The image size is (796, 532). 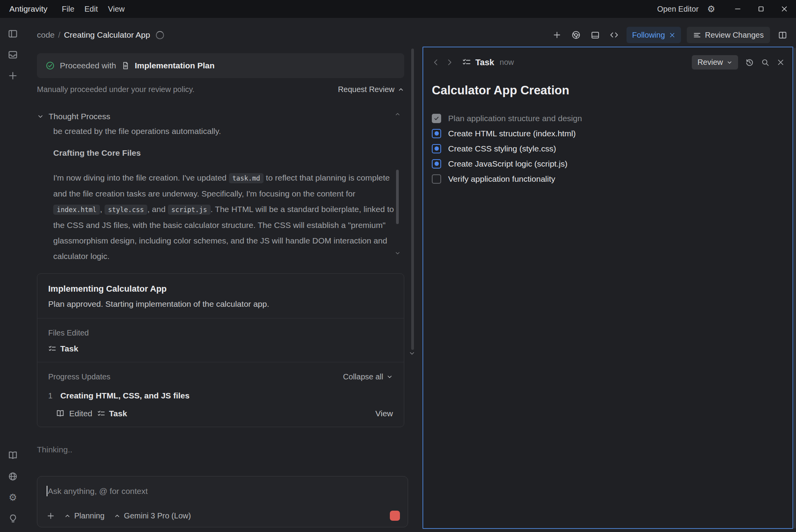 What do you see at coordinates (728, 35) in the screenshot?
I see `review-changes-button: Review Changes` at bounding box center [728, 35].